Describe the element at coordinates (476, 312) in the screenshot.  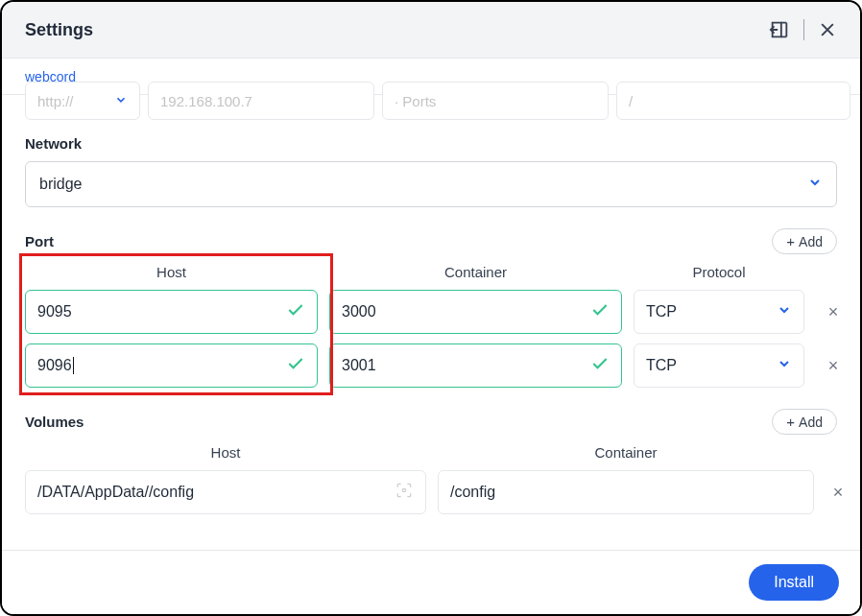
I see `port-container-input: 3000` at that location.